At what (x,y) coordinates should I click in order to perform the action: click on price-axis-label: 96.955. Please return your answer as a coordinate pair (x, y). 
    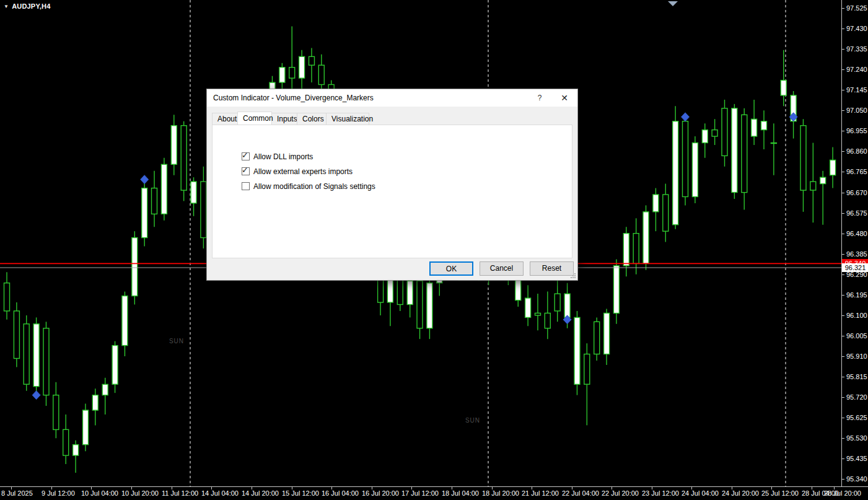
    Looking at the image, I should click on (857, 131).